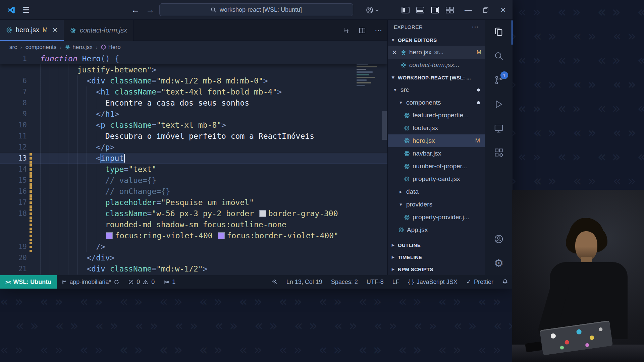  Describe the element at coordinates (396, 282) in the screenshot. I see `eol-status: LF` at that location.